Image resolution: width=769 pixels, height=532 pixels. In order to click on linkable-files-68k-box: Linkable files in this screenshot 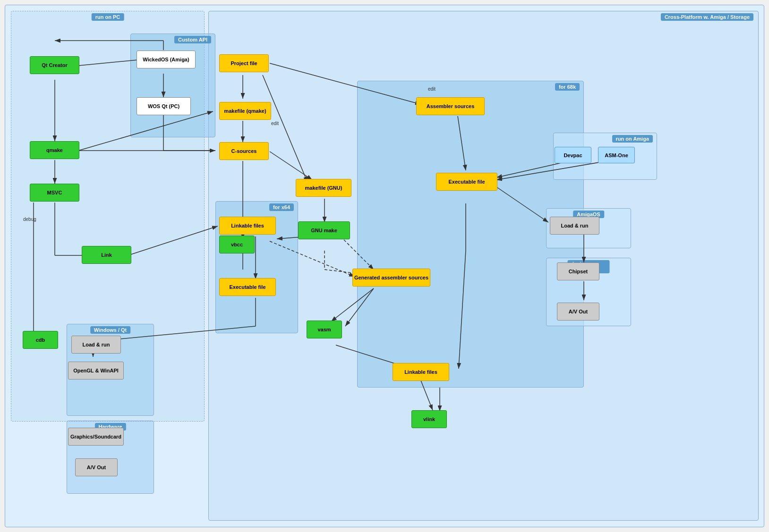, I will do `click(421, 372)`.